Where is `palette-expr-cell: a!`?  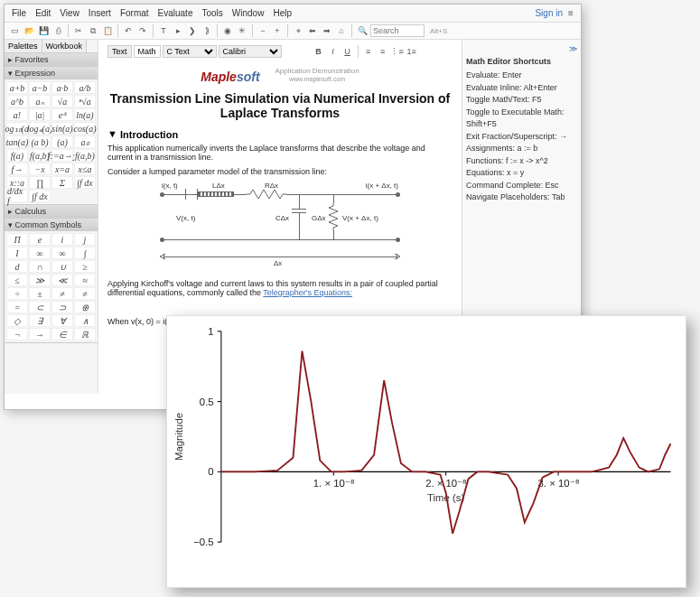 palette-expr-cell: a! is located at coordinates (17, 115).